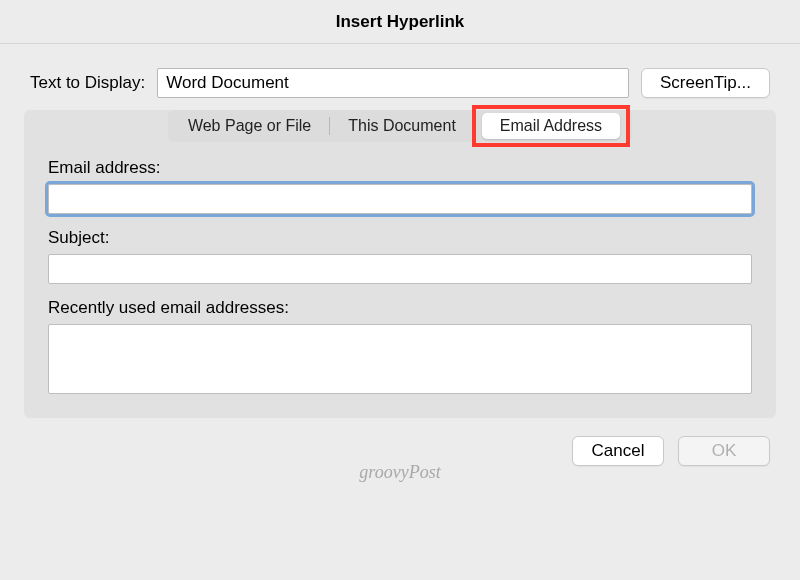 This screenshot has width=800, height=580. Describe the element at coordinates (400, 308) in the screenshot. I see `recent-addresses-label: Recently used email addresses:` at that location.